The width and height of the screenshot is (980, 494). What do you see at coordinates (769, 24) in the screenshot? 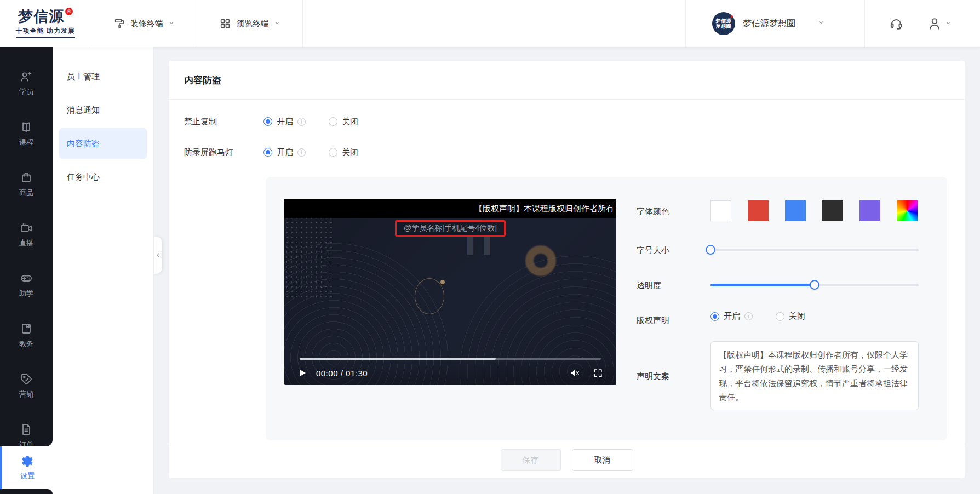
I see `account-name: 梦信源梦想圈` at bounding box center [769, 24].